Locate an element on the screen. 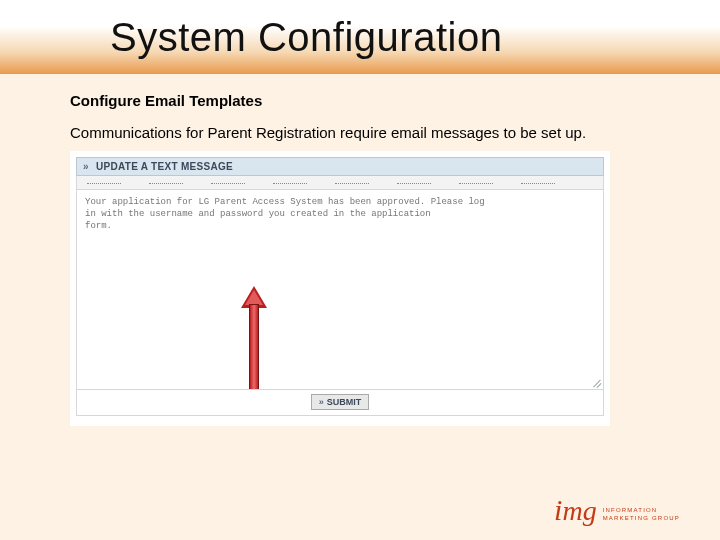 This screenshot has width=720, height=540. message-line: Your application for LG Parent Access Sy… is located at coordinates (340, 202).